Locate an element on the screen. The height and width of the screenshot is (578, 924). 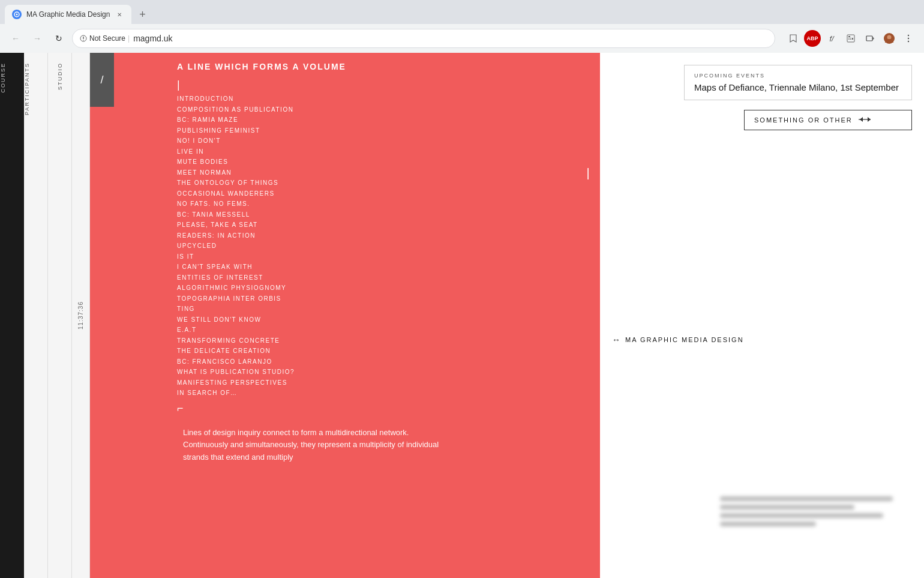
list-item: MEET NORMAN is located at coordinates (383, 173).